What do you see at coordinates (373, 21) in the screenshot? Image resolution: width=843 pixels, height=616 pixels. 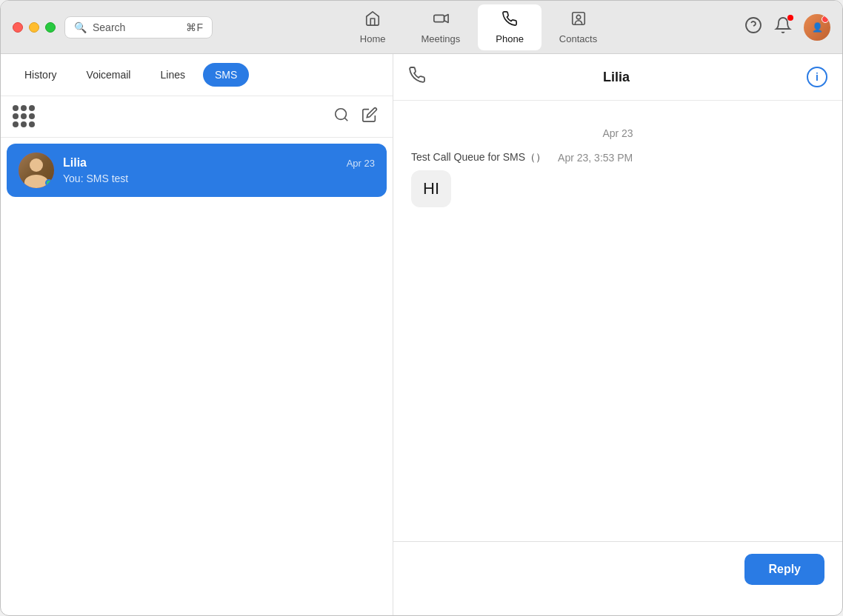 I see `home-icon` at bounding box center [373, 21].